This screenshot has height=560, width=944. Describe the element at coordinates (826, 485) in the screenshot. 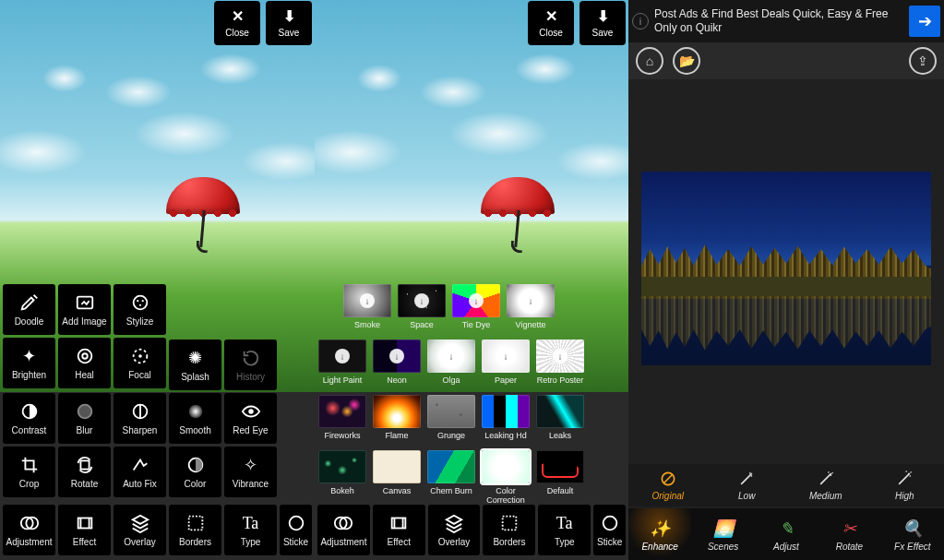

I see `level-medium: Medium` at that location.